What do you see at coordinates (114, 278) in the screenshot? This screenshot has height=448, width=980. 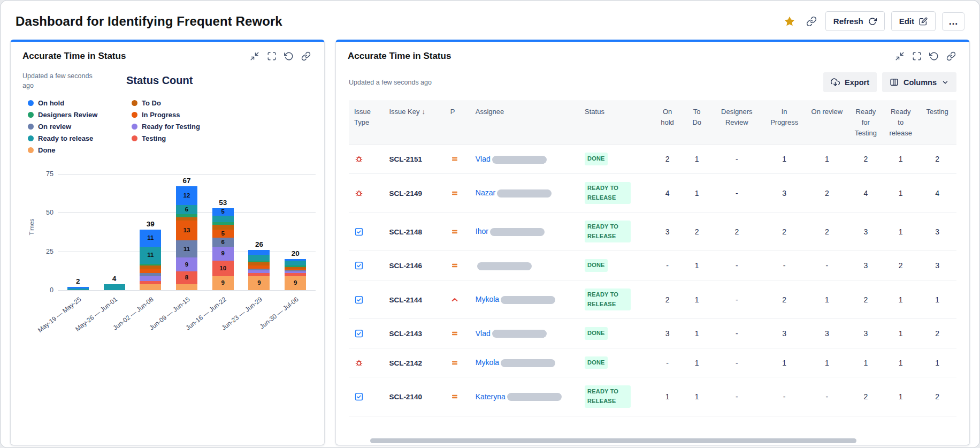 I see `bar-total-label: 4` at bounding box center [114, 278].